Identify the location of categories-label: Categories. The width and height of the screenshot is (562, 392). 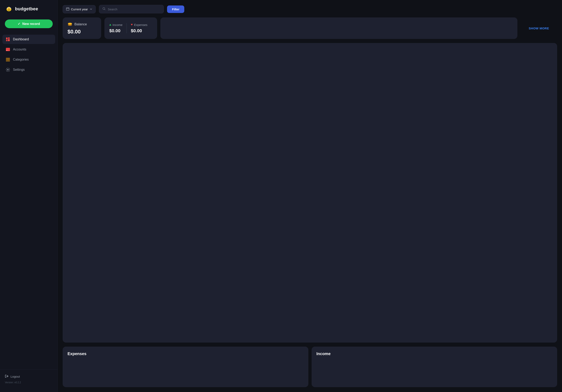
(21, 60).